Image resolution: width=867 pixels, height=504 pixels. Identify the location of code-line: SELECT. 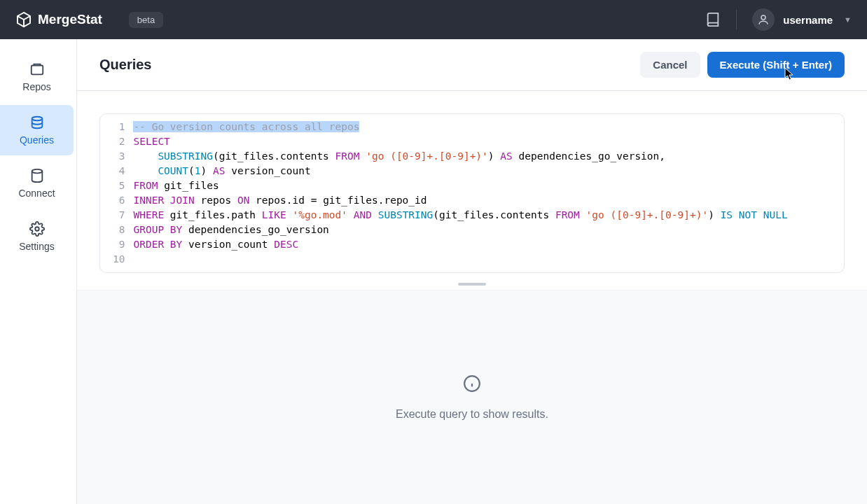
(485, 141).